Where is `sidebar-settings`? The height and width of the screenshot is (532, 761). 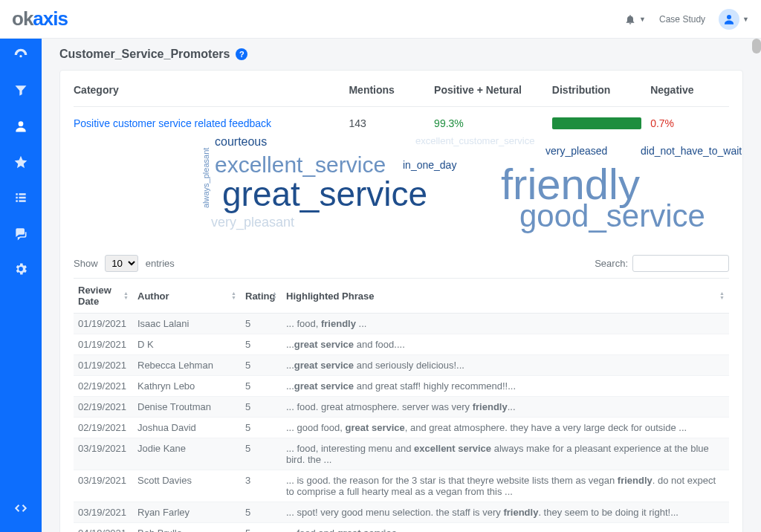
sidebar-settings is located at coordinates (21, 269).